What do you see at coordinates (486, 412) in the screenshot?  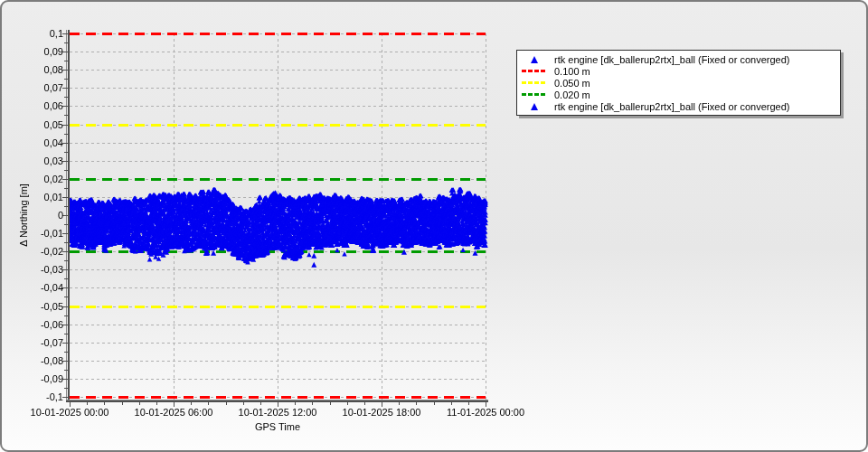 I see `x-tick-label: 11-01-2025 00:00` at bounding box center [486, 412].